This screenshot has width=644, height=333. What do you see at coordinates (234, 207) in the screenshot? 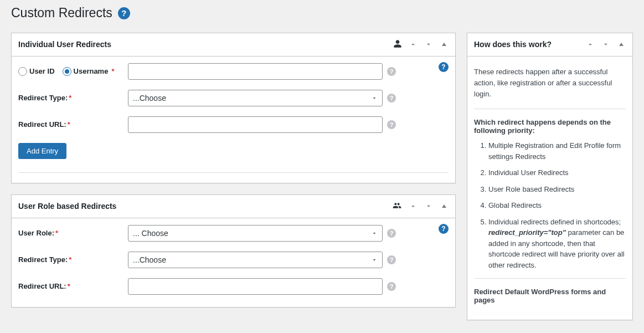
I see `panel-header-role: User Role based Redirects` at bounding box center [234, 207].